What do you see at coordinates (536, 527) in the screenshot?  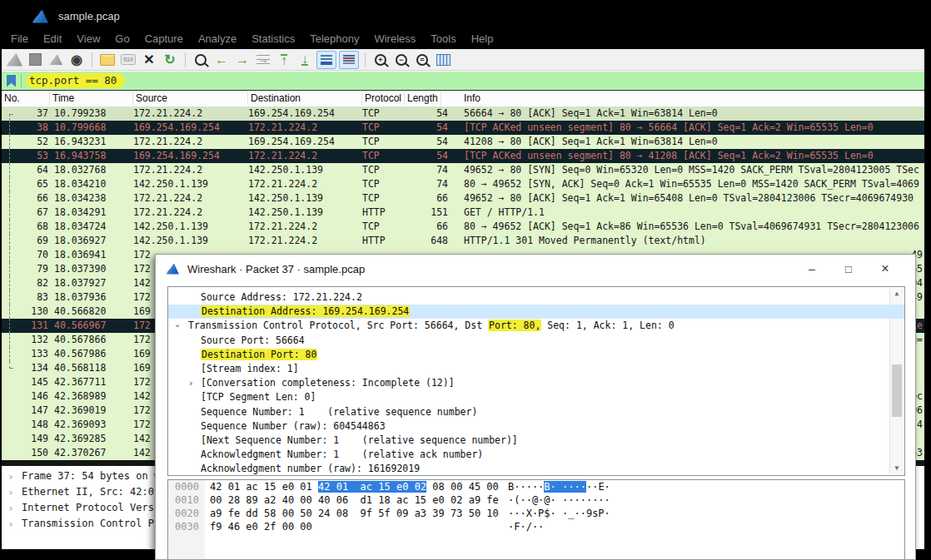 I see `hex-row: 0030f9 46 e0 2f 00 00·F·/··` at bounding box center [536, 527].